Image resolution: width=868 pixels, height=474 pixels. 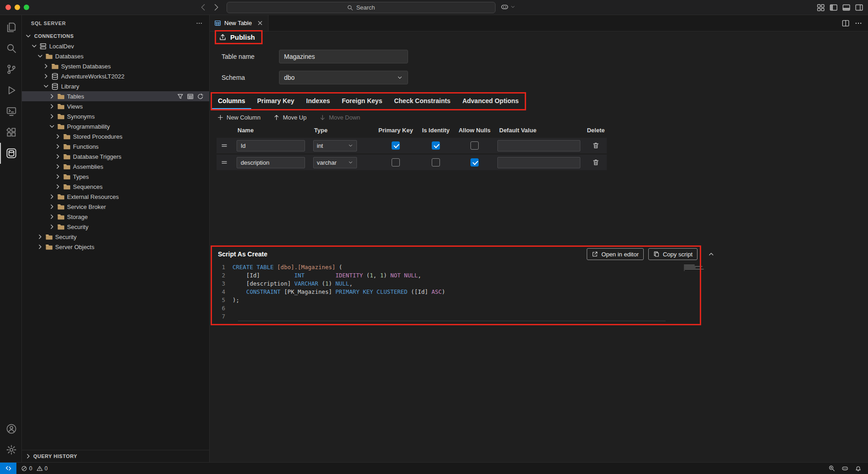 What do you see at coordinates (201, 97) in the screenshot?
I see `refresh-icon` at bounding box center [201, 97].